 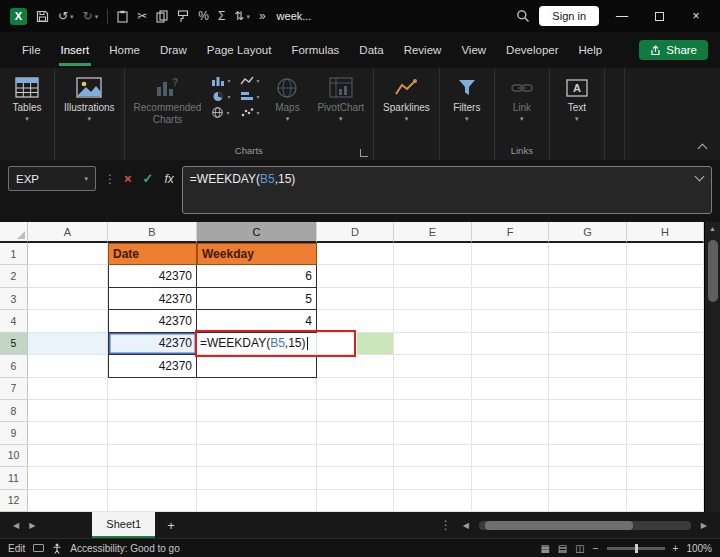 What do you see at coordinates (666, 232) in the screenshot?
I see `column-header-h: H` at bounding box center [666, 232].